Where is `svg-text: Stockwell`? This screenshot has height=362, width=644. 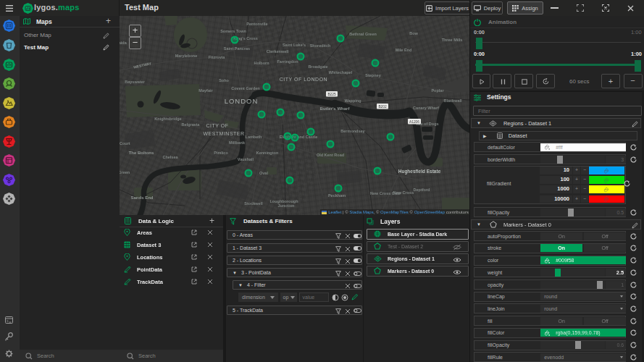 svg-text: Stockwell is located at coordinates (254, 203).